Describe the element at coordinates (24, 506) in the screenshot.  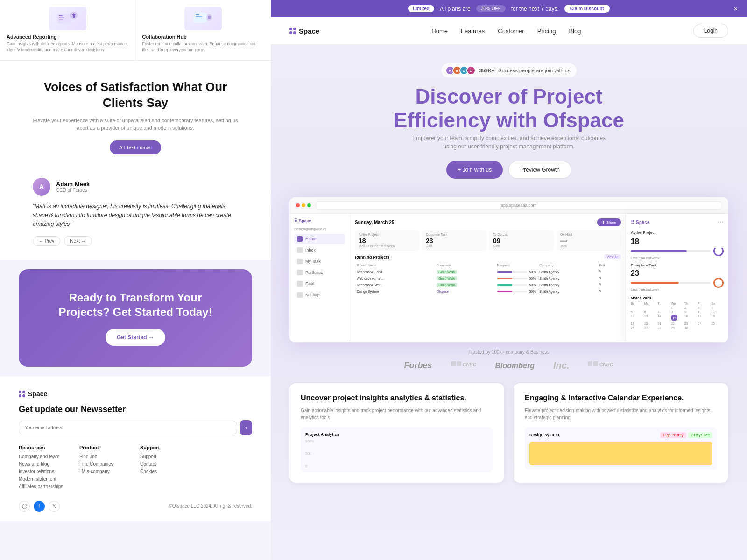
I see `instagram-icon: ◯` at that location.